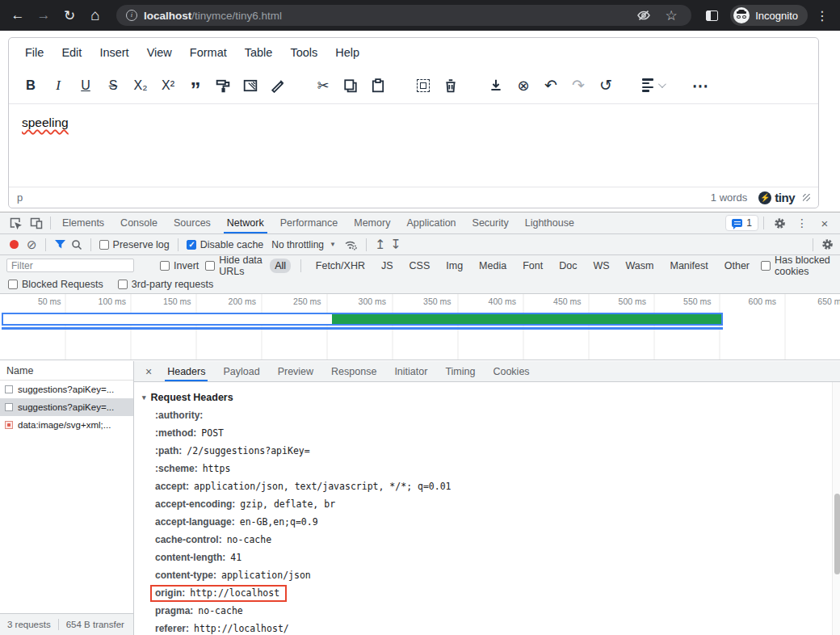 Image resolution: width=840 pixels, height=635 pixels. I want to click on superscript-button: X², so click(168, 86).